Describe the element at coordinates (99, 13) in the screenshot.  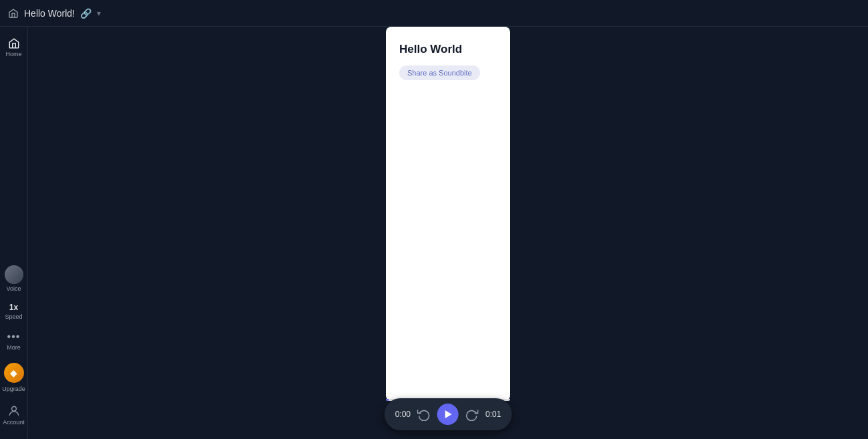
I see `chevron-down-icon: ▾` at that location.